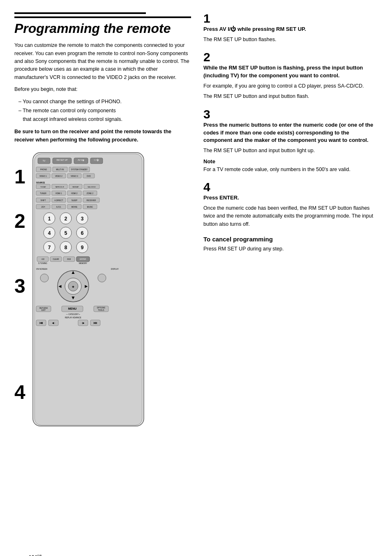 Image resolution: width=392 pixels, height=556 pixels. Describe the element at coordinates (115, 269) in the screenshot. I see `svg-text: DISPLAY` at that location.